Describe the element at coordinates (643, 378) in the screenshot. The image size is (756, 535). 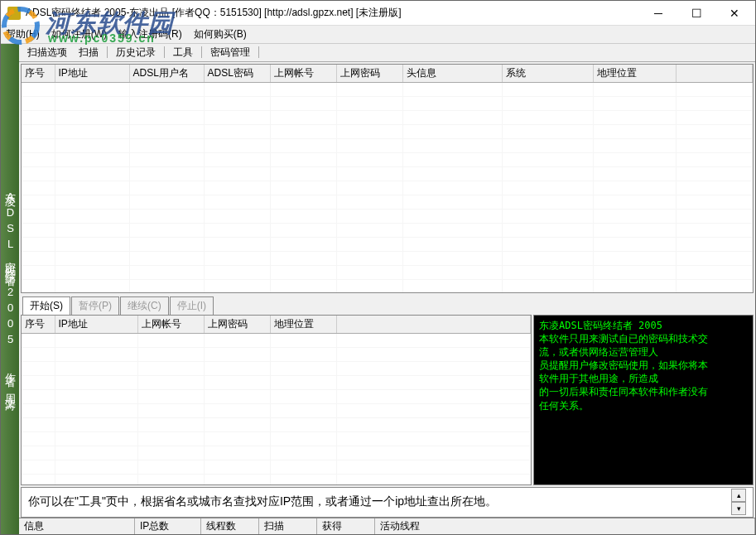
I see `console-line: 软件用于其他用途，所造成` at that location.